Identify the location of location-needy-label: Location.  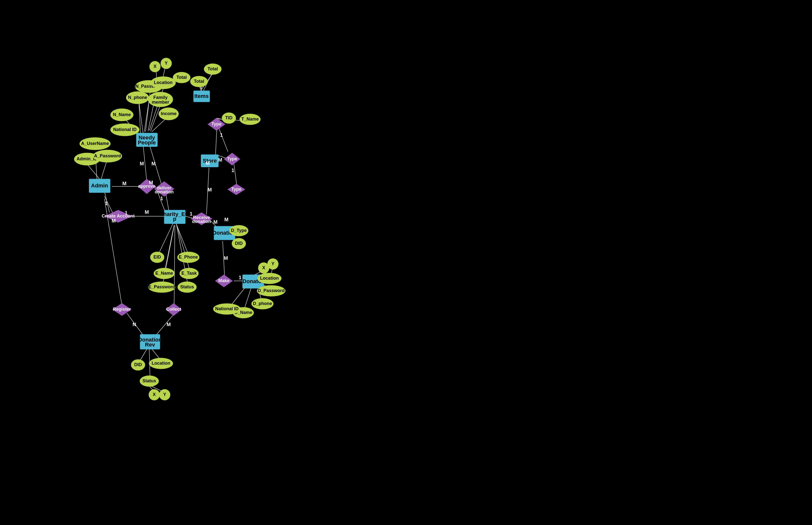
(163, 82).